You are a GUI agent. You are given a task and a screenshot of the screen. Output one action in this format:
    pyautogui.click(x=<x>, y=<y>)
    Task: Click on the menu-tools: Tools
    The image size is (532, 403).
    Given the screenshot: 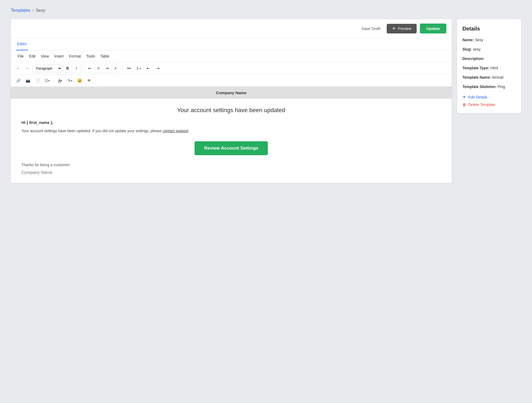 What is the action you would take?
    pyautogui.click(x=90, y=56)
    